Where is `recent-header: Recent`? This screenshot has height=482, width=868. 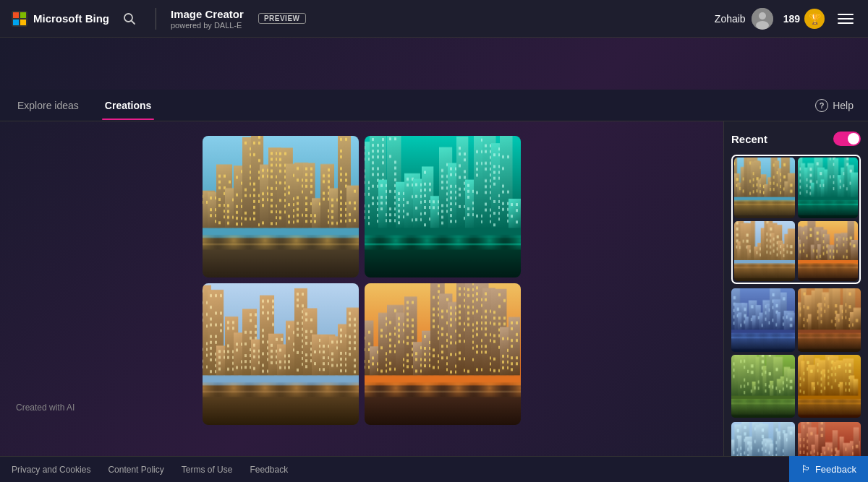
recent-header: Recent is located at coordinates (796, 139).